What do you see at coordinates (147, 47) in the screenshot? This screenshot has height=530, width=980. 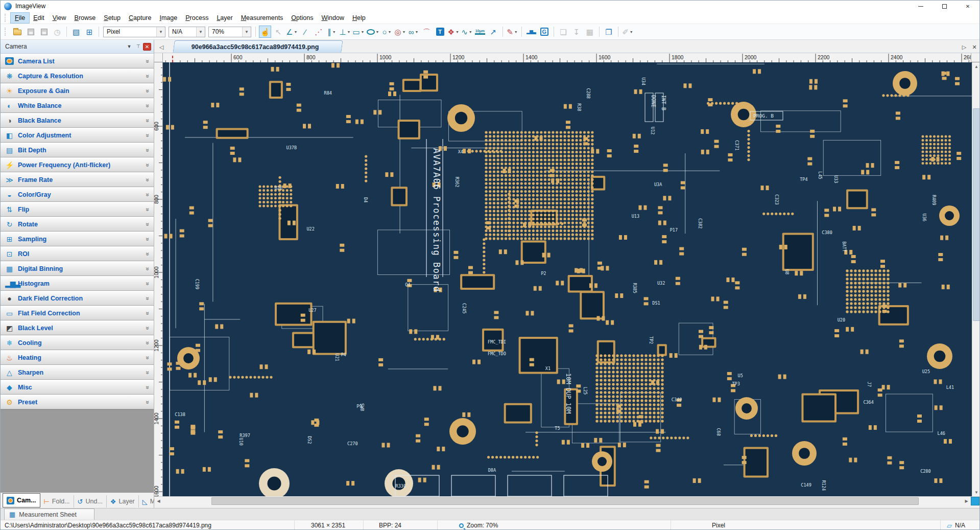 I see `panel-close-icon: ✕` at bounding box center [147, 47].